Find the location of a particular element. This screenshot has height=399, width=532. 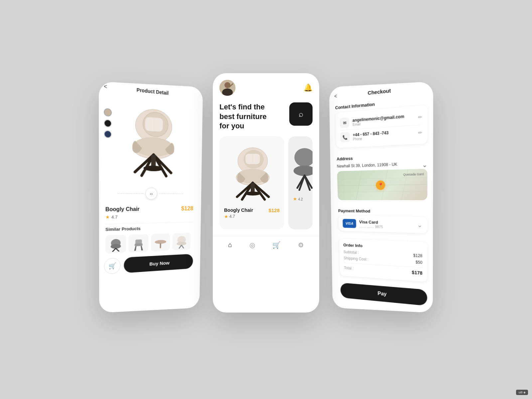

address-section: Address Newhall St 39, London, 11908 - U… is located at coordinates (382, 178).